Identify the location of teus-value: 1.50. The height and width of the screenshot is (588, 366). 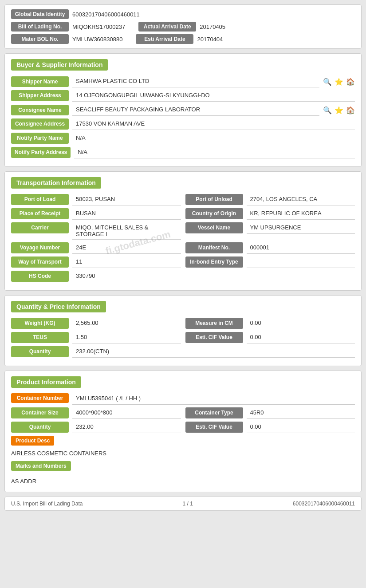
(127, 338).